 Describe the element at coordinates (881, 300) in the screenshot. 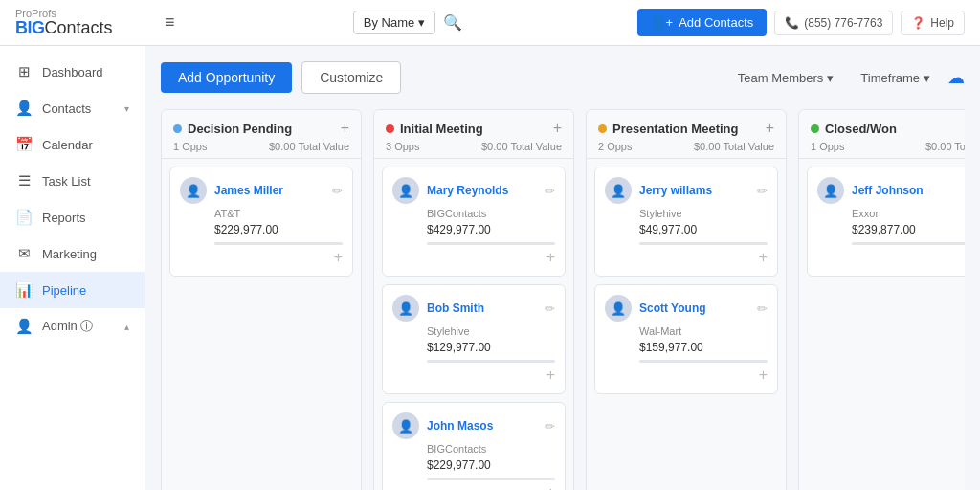

I see `kanban-col-closed-won: Closed/Won+1 Opps$0.00 Total V👤Jeff John…` at that location.